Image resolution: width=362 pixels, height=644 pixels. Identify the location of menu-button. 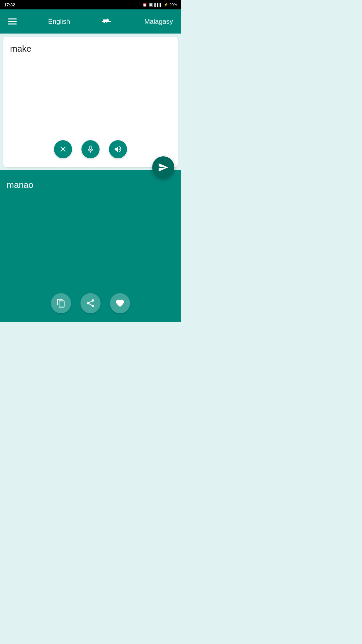
(12, 21).